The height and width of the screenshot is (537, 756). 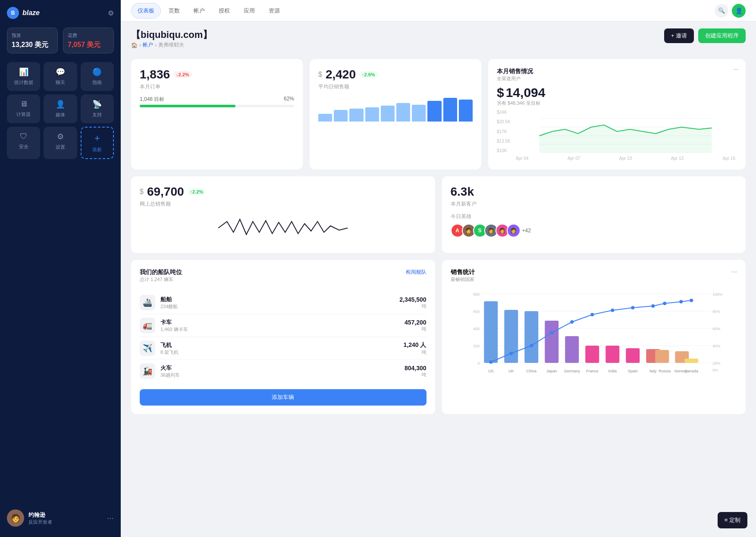 What do you see at coordinates (224, 11) in the screenshot?
I see `tab-auth: 授权` at bounding box center [224, 11].